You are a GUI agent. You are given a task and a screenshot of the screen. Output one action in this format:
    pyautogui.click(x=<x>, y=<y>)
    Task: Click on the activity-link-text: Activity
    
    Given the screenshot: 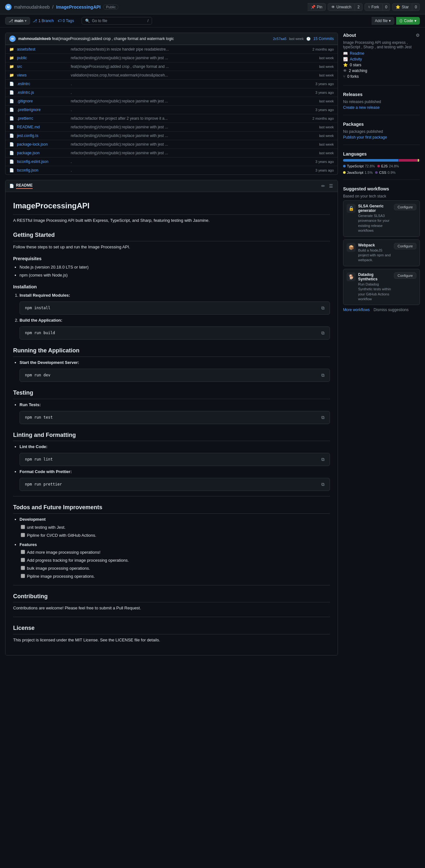 What is the action you would take?
    pyautogui.click(x=356, y=59)
    